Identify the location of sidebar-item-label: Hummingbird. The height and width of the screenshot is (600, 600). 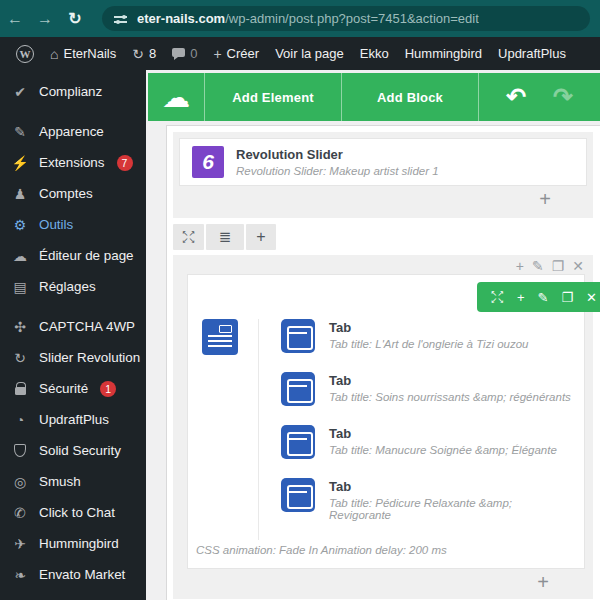
(79, 544).